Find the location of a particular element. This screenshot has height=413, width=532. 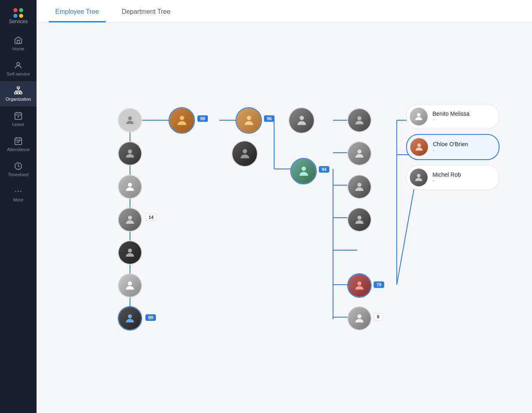

right-panel-cards: Benito Melissa - Chloe O'Brien - is located at coordinates (453, 147).